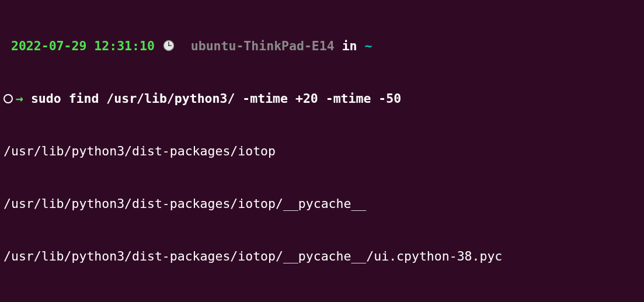 Image resolution: width=644 pixels, height=302 pixels. Describe the element at coordinates (322, 46) in the screenshot. I see `status-line: 2022-07-29 12:31:10 ubuntu-ThinkPad-E14 …` at that location.